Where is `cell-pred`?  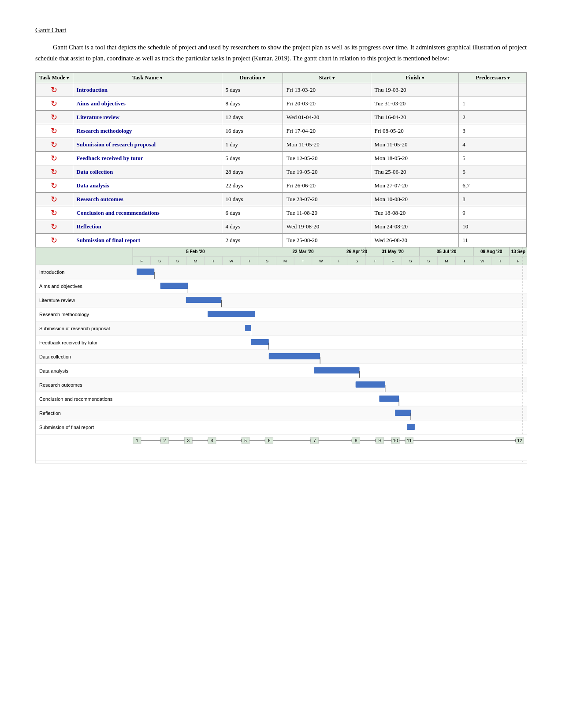 cell-pred is located at coordinates (493, 90).